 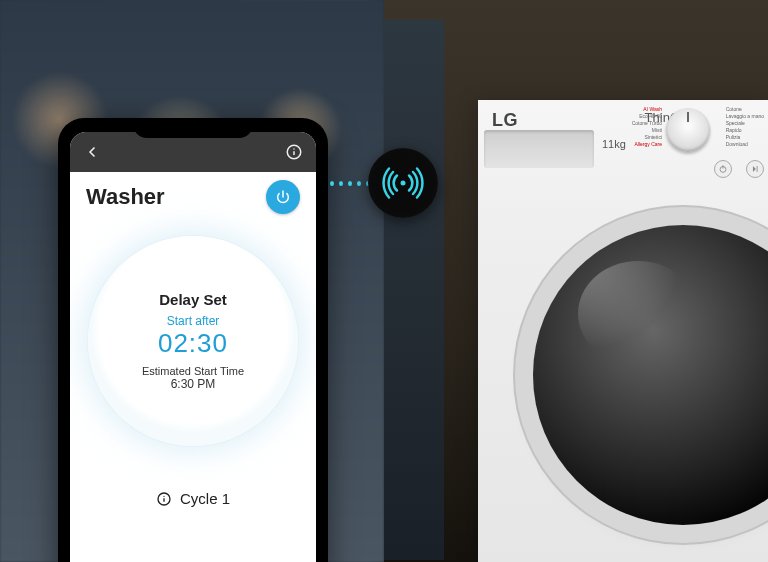 What do you see at coordinates (283, 197) in the screenshot?
I see `power-button` at bounding box center [283, 197].